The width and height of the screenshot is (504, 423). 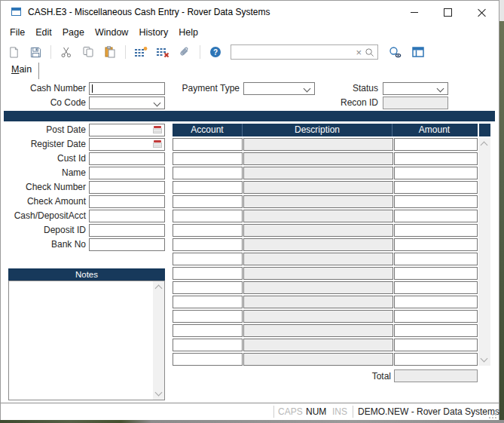 What do you see at coordinates (66, 53) in the screenshot?
I see `cut-icon` at bounding box center [66, 53].